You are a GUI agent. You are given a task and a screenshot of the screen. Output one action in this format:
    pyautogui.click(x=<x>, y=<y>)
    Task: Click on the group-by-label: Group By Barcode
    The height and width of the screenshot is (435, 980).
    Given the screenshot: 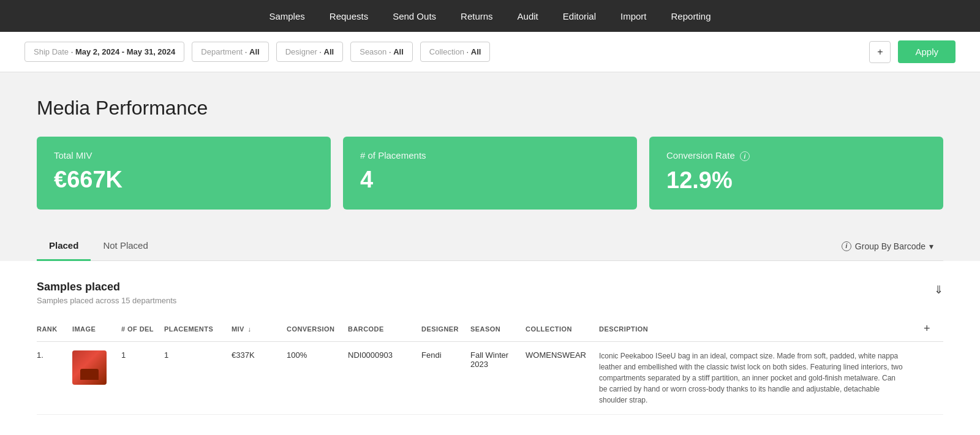 What is the action you would take?
    pyautogui.click(x=891, y=246)
    